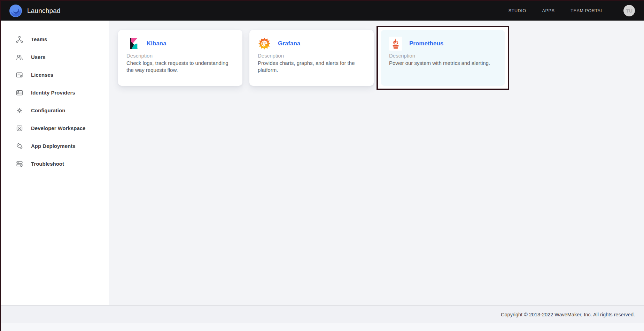 Image resolution: width=644 pixels, height=331 pixels. What do you see at coordinates (55, 146) in the screenshot?
I see `sidebar-item-app-deployments: App Deployments` at bounding box center [55, 146].